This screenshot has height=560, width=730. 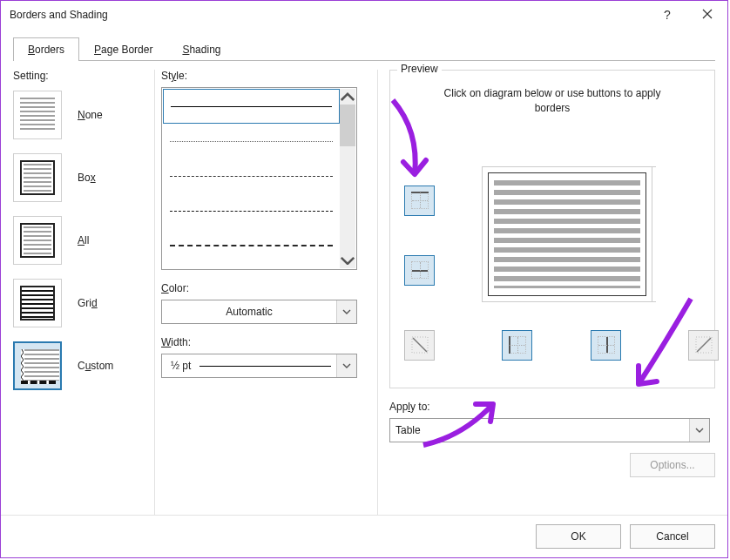 What do you see at coordinates (201, 49) in the screenshot?
I see `tab-shading: Shading` at bounding box center [201, 49].